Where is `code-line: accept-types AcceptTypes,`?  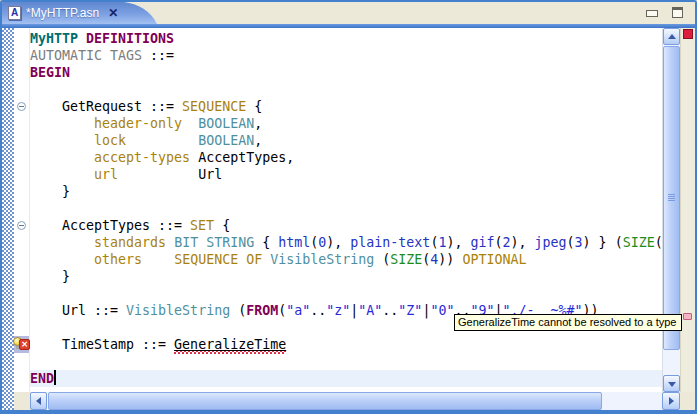 code-line: accept-types AcceptTypes, is located at coordinates (346, 158).